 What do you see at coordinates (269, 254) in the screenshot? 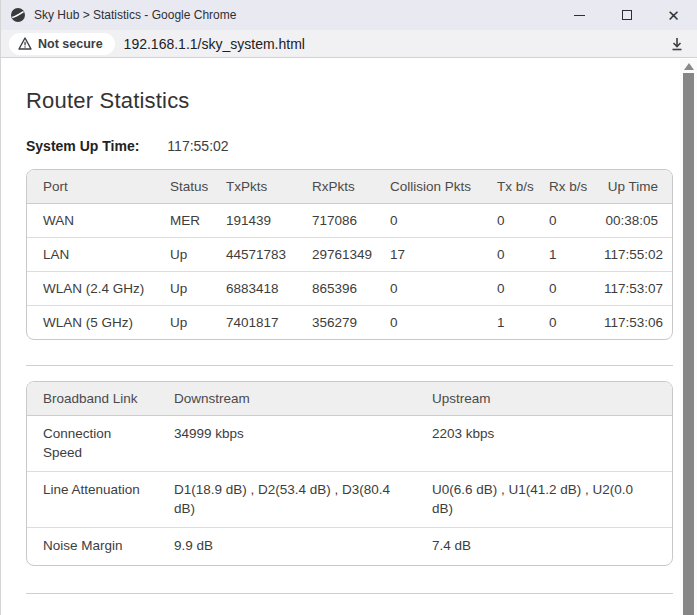
I see `table-cell: 44571783` at bounding box center [269, 254].